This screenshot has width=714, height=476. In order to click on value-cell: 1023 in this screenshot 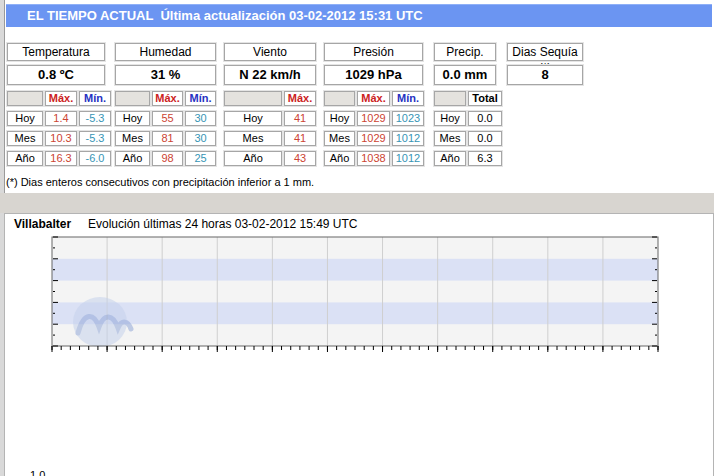, I will do `click(408, 118)`.